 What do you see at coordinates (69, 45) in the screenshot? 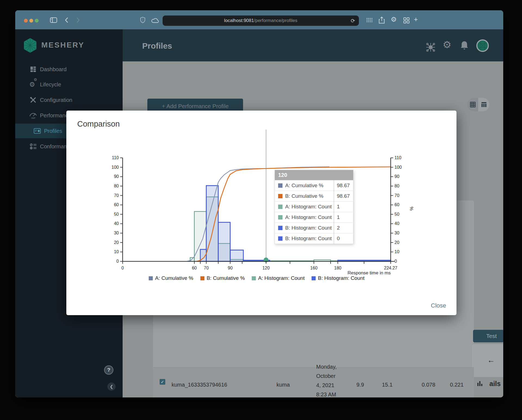
I see `brand: MESHERY` at bounding box center [69, 45].